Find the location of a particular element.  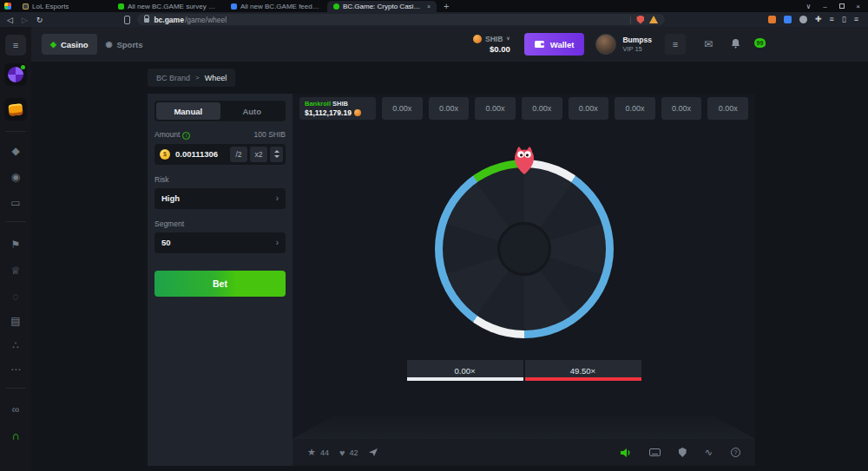

sidebar-item-cards: ▤ is located at coordinates (16, 321).